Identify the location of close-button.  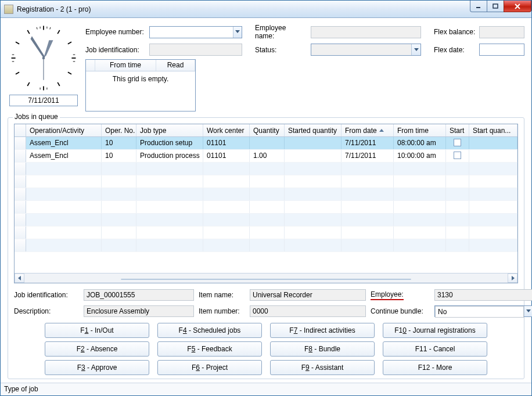
(517, 6).